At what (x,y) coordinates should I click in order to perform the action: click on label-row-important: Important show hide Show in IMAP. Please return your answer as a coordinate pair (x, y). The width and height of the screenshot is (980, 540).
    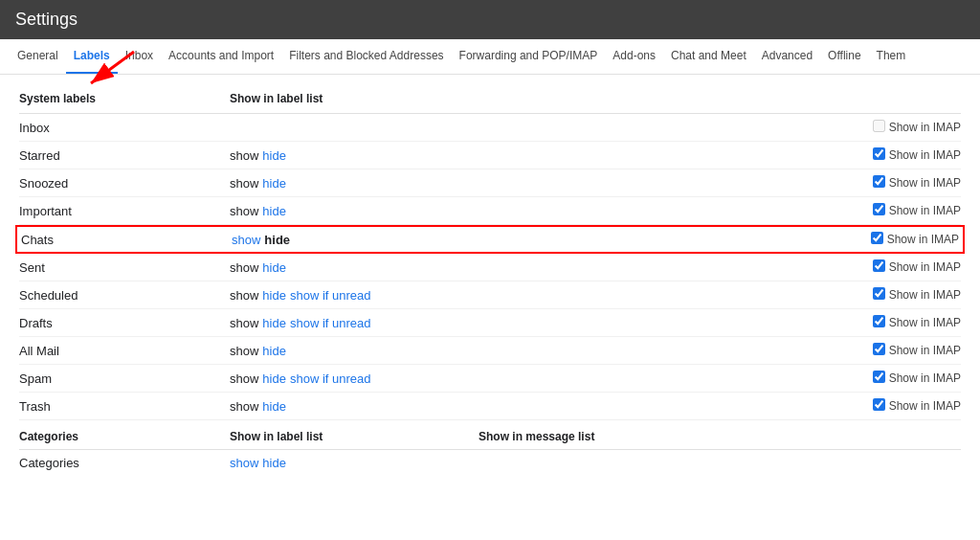
    Looking at the image, I should click on (490, 211).